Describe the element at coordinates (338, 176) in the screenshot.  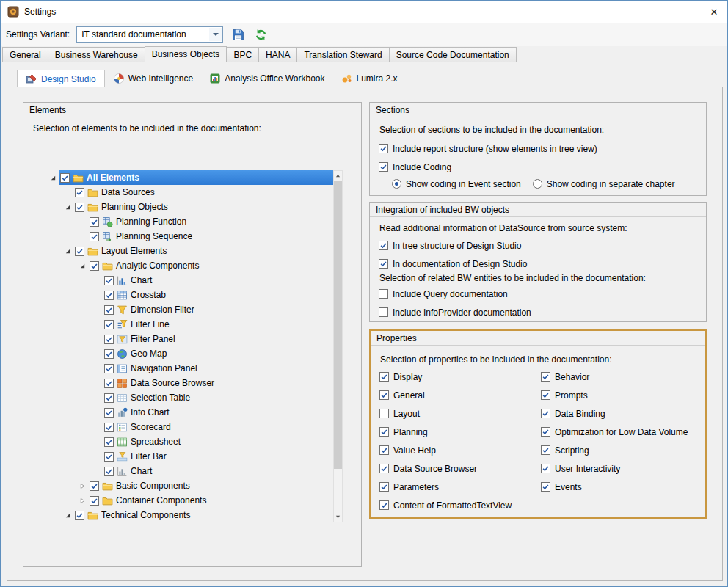
I see `scroll-up-icon` at that location.